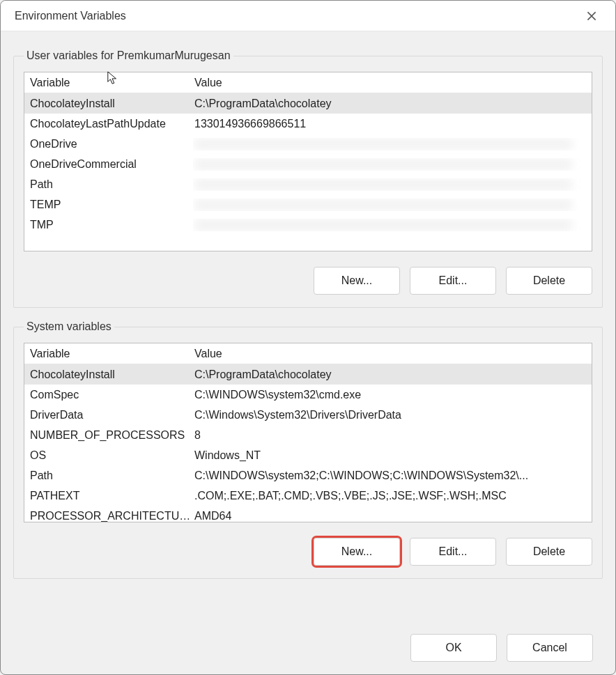  Describe the element at coordinates (128, 56) in the screenshot. I see `user-variables-legend: User variables for PremkumarMurugesan` at that location.